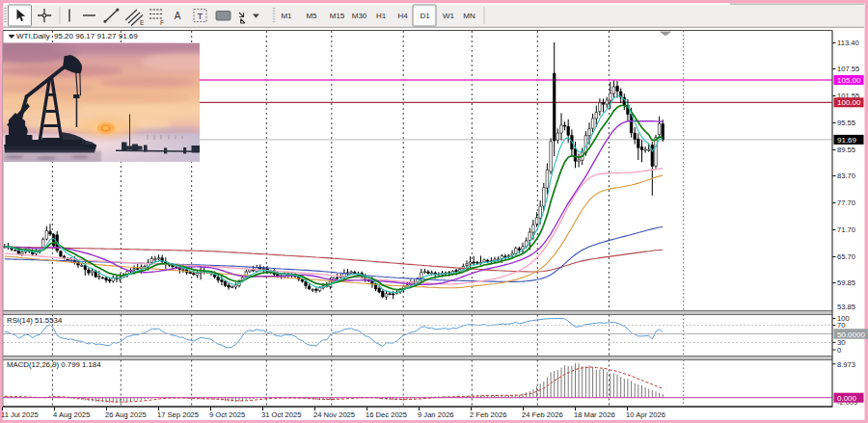 The height and width of the screenshot is (423, 868). Describe the element at coordinates (33, 37) in the screenshot. I see `svg-text: WTI,Daily` at that location.